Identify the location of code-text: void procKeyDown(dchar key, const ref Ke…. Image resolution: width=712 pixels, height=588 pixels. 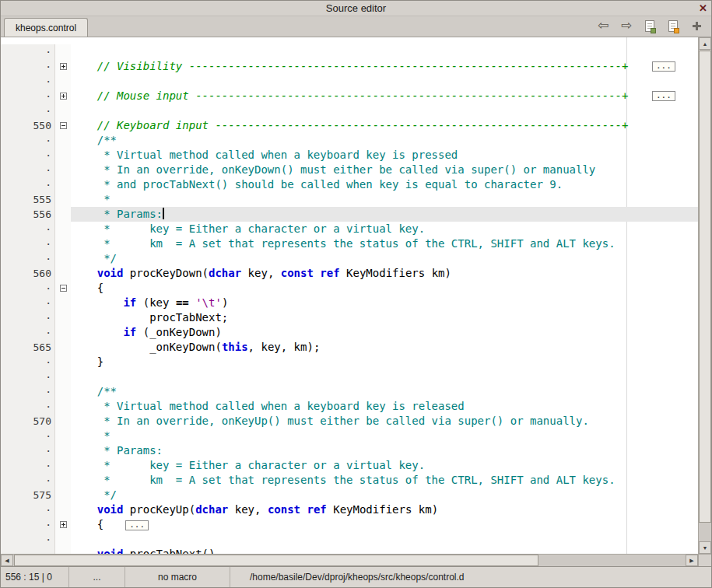
(384, 274).